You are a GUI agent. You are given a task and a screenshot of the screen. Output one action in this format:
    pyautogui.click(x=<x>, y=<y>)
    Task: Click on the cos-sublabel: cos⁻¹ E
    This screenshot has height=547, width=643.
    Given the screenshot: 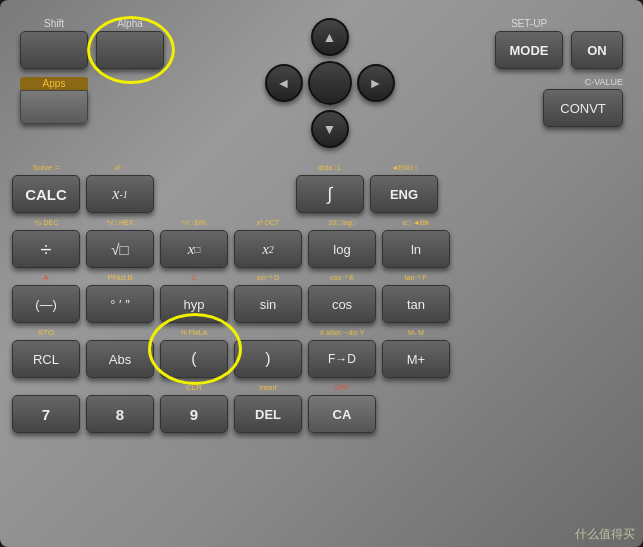 What is the action you would take?
    pyautogui.click(x=342, y=278)
    